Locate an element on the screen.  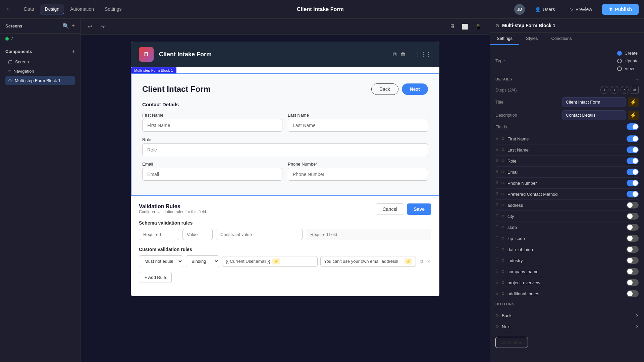
description-field is located at coordinates (594, 115).